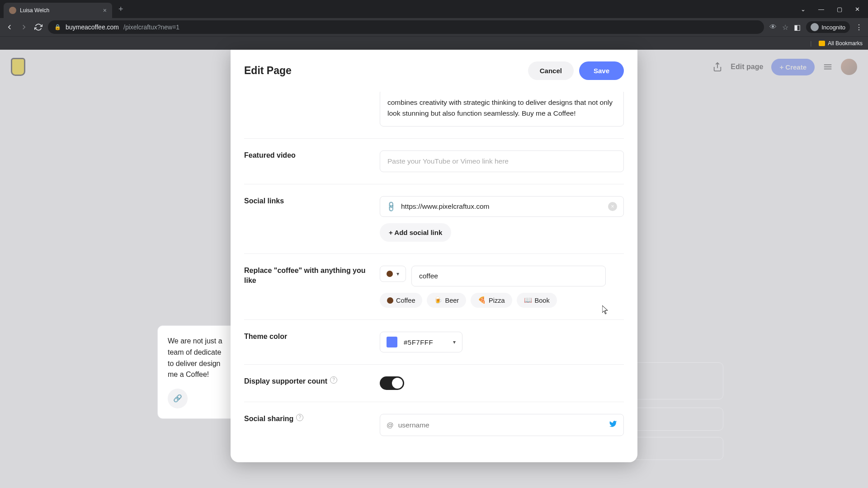  What do you see at coordinates (24, 27) in the screenshot?
I see `forward-icon` at bounding box center [24, 27].